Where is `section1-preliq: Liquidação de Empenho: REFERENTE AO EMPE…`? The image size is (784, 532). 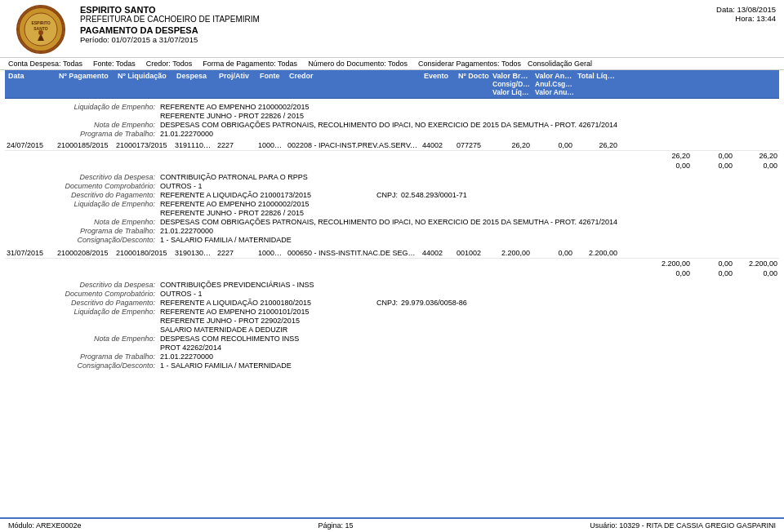 section1-preliq: Liquidação de Empenho: REFERENTE AO EMPE… is located at coordinates (392, 121).